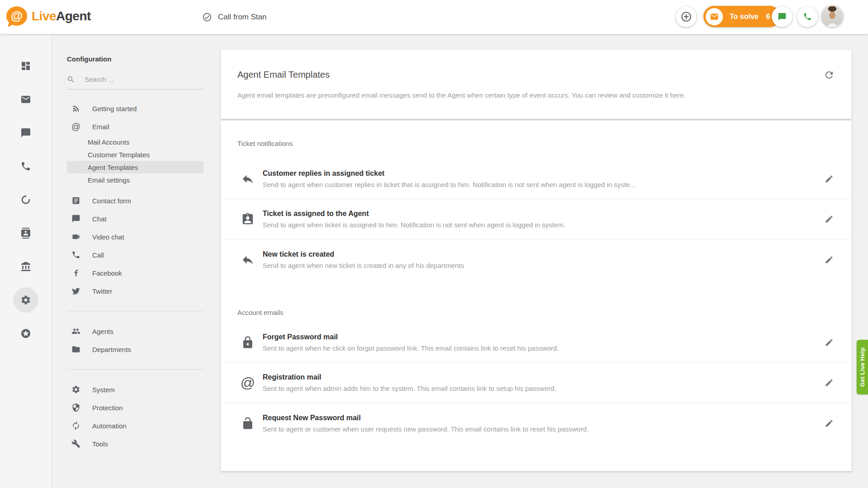  Describe the element at coordinates (832, 16) in the screenshot. I see `user-avatar` at that location.